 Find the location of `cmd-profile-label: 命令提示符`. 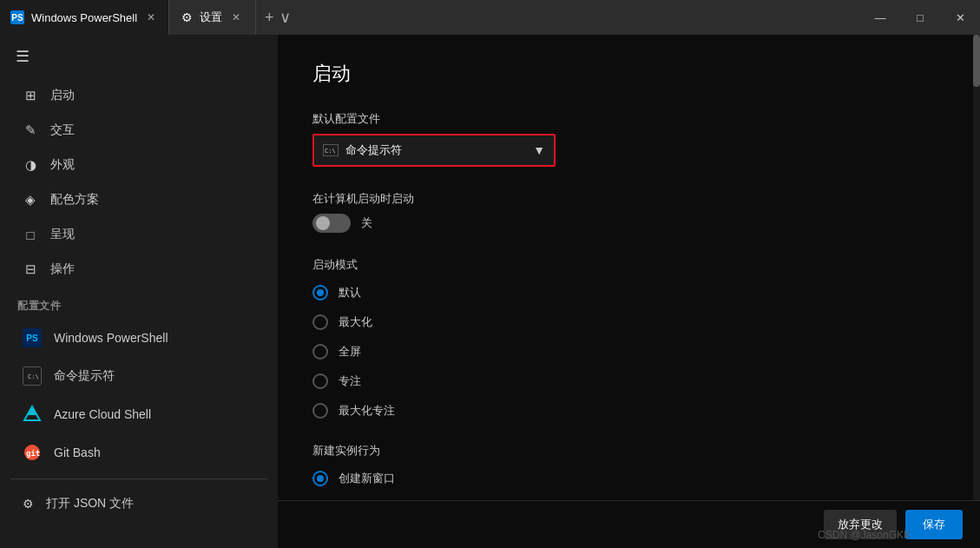

cmd-profile-label: 命令提示符 is located at coordinates (84, 376).